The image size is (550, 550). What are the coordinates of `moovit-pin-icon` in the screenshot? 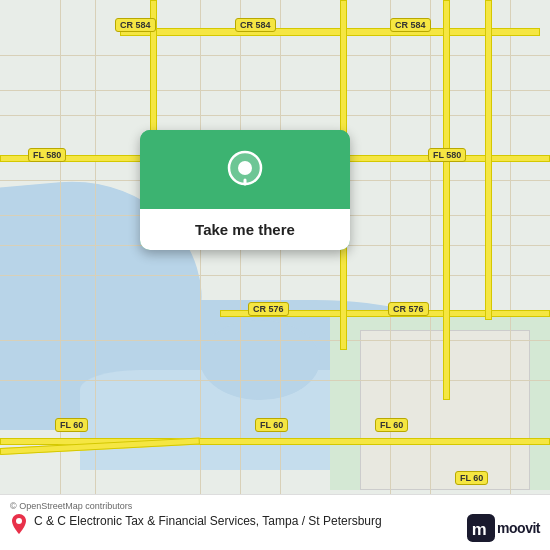 It's located at (19, 525).